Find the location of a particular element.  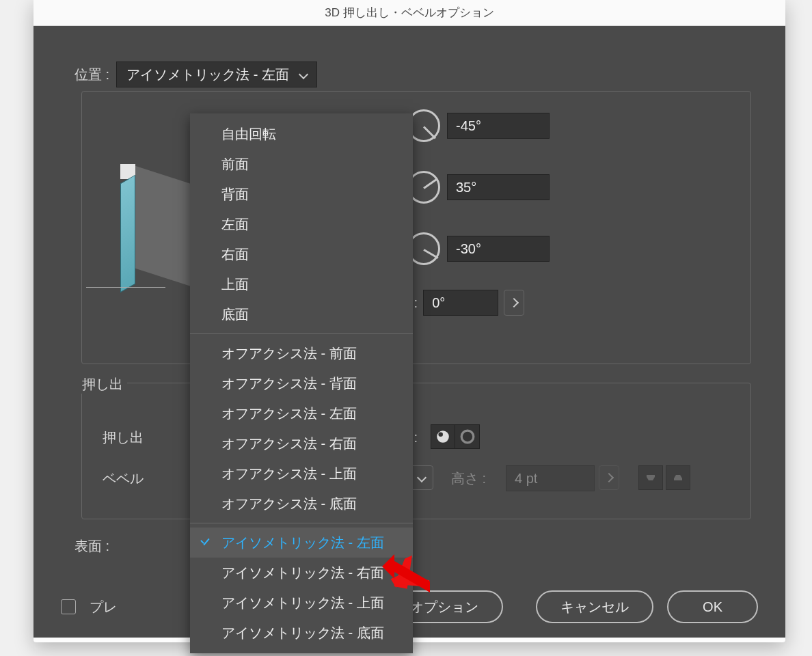

menu-item: オフアクシス法 - 左面 is located at coordinates (301, 413).